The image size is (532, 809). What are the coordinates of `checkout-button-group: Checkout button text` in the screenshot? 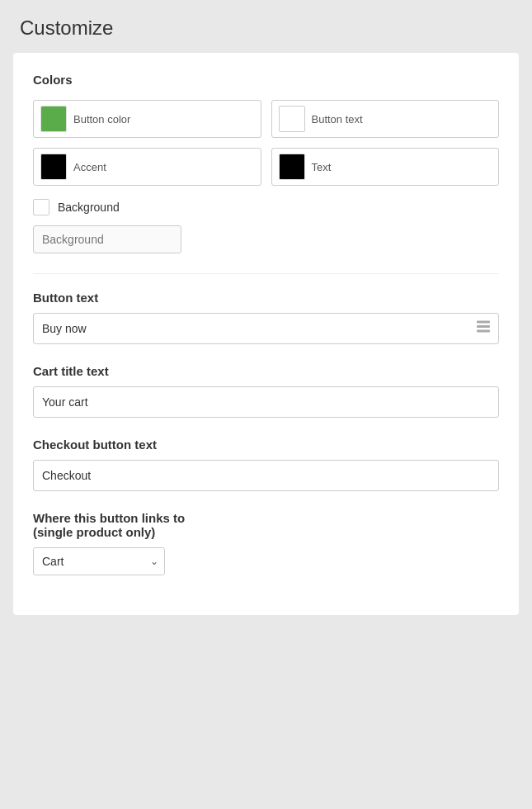 It's located at (266, 464).